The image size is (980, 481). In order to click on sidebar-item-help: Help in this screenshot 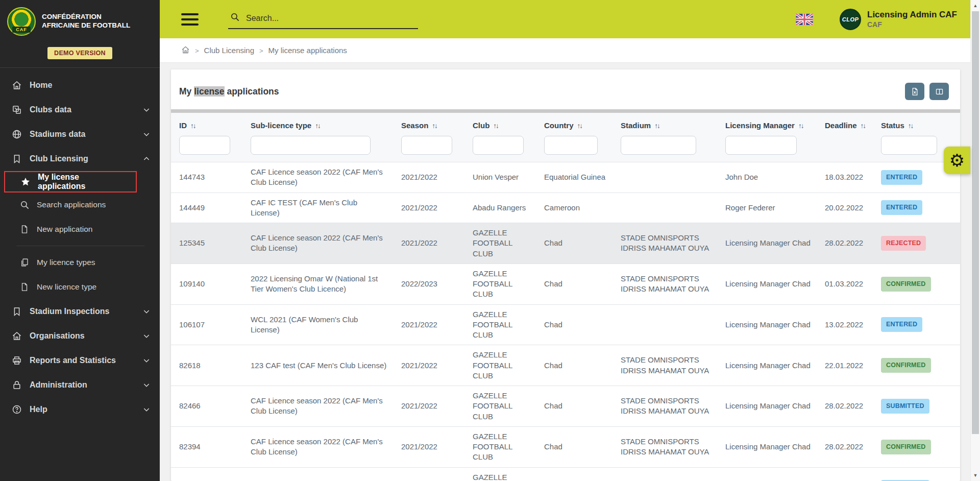, I will do `click(80, 410)`.